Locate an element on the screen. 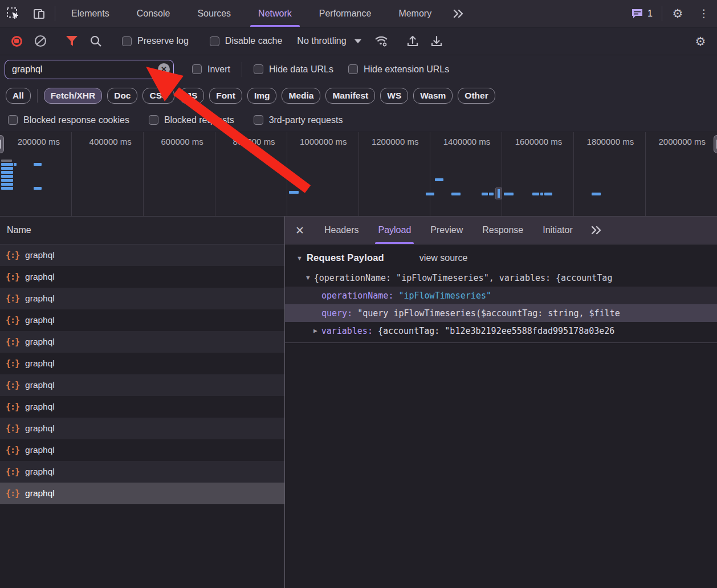 The image size is (717, 588). pill-manifest: Manifest is located at coordinates (350, 96).